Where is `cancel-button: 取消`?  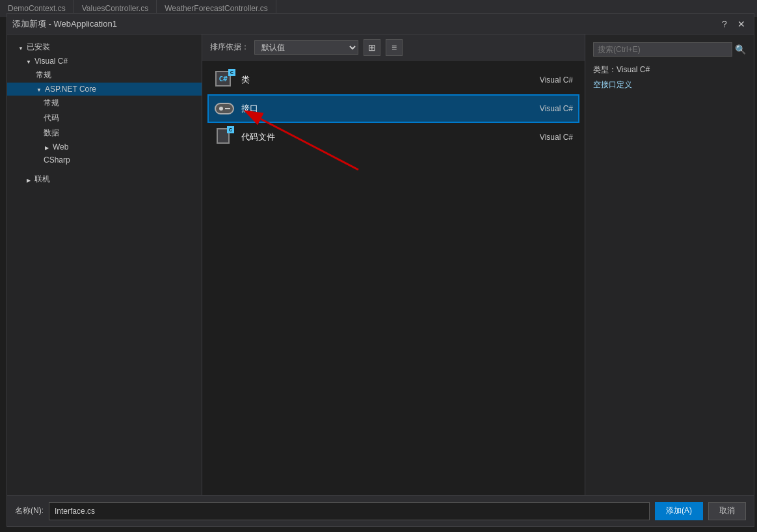
cancel-button: 取消 is located at coordinates (727, 511).